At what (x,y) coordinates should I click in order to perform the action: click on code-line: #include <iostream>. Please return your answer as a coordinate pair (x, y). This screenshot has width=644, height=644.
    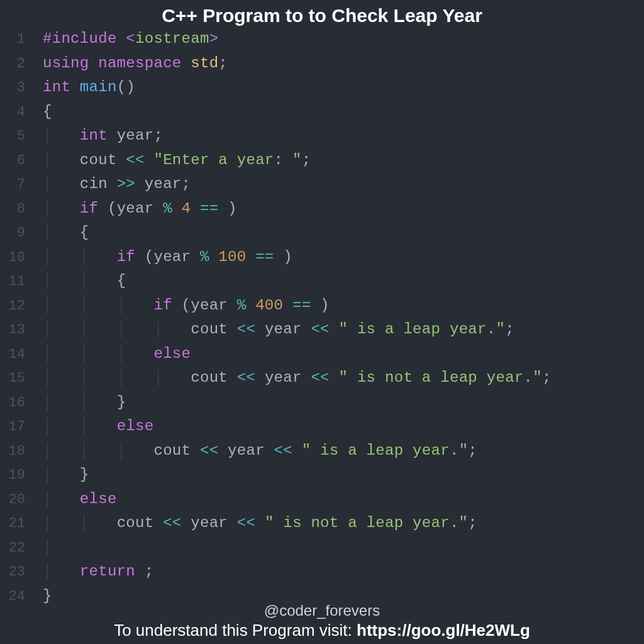
    Looking at the image, I should click on (131, 39).